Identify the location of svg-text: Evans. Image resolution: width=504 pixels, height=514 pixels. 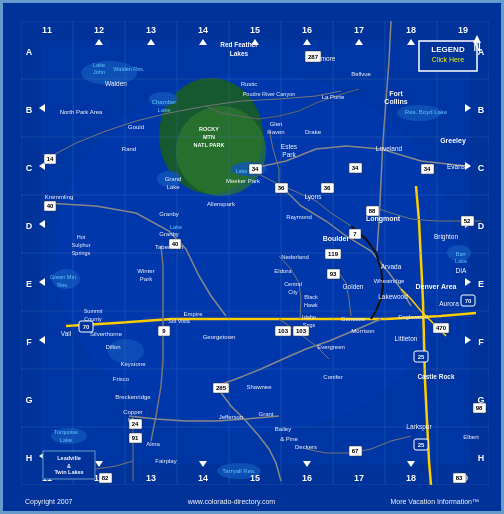
(456, 166).